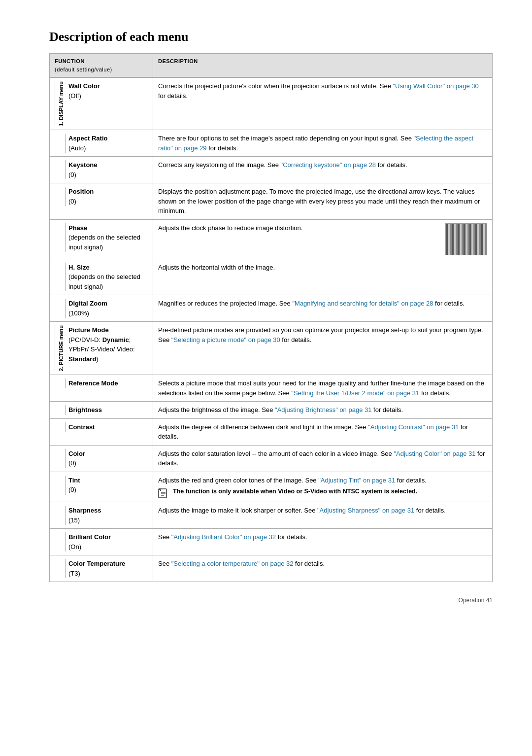 The image size is (532, 756). Describe the element at coordinates (108, 330) in the screenshot. I see `func-name: Picture Mode` at that location.